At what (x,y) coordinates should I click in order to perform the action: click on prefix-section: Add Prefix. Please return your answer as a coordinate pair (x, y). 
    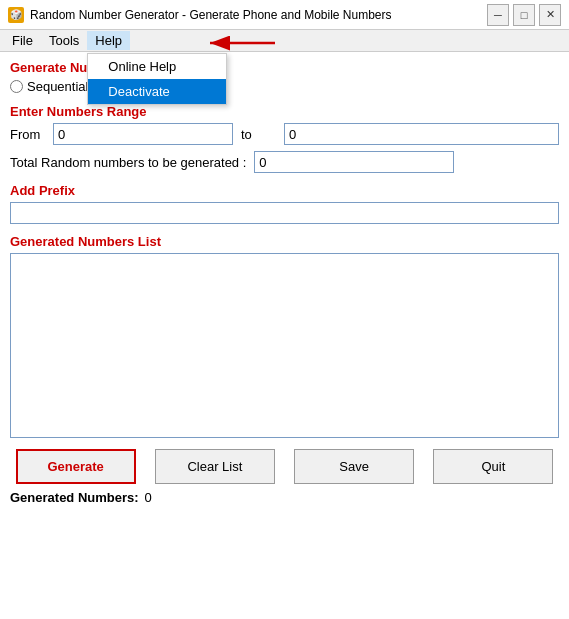
    Looking at the image, I should click on (284, 204).